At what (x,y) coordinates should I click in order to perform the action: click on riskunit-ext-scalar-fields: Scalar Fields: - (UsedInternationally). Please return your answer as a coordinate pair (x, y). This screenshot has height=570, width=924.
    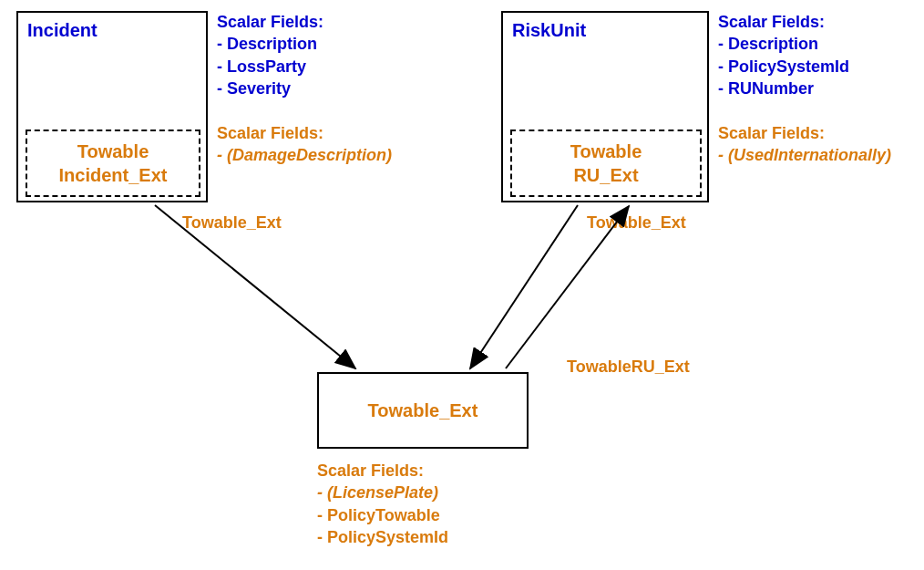
    Looking at the image, I should click on (805, 144).